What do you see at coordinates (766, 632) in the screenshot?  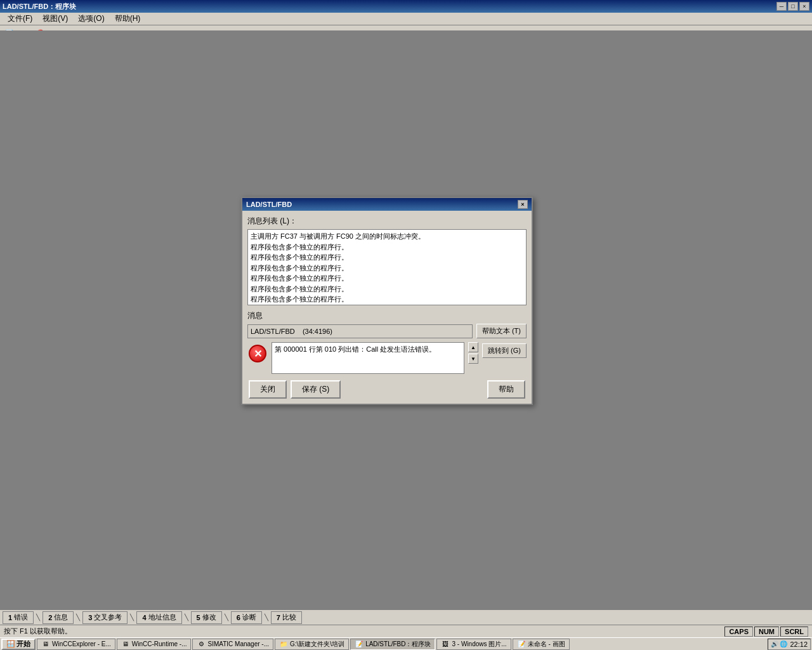 I see `status-indicators: CAPS NUM SCRL` at bounding box center [766, 632].